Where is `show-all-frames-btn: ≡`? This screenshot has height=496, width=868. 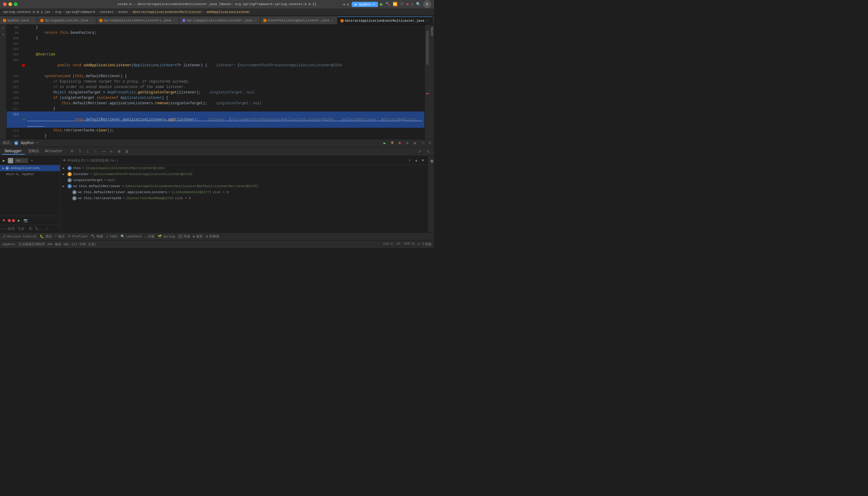 show-all-frames-btn: ≡ is located at coordinates (72, 152).